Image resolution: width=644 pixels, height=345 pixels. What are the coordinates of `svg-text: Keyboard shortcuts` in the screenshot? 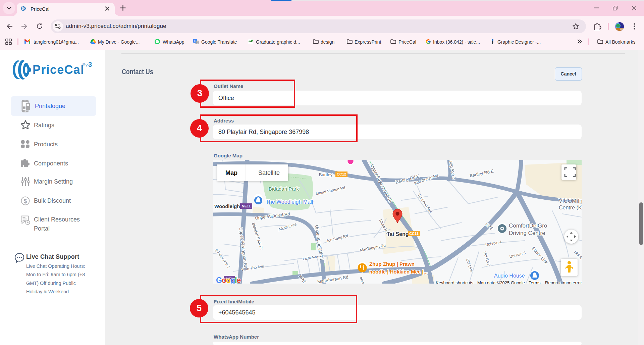 It's located at (455, 282).